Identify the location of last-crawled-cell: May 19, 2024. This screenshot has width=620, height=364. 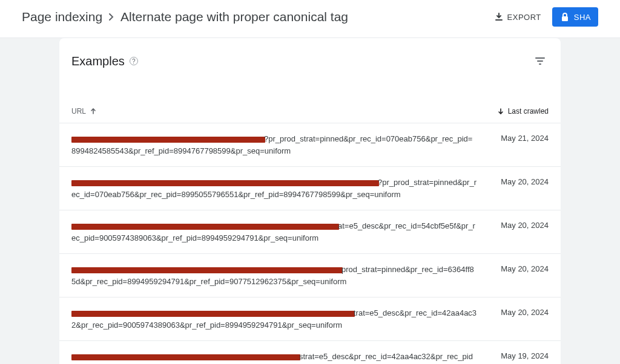
(524, 356).